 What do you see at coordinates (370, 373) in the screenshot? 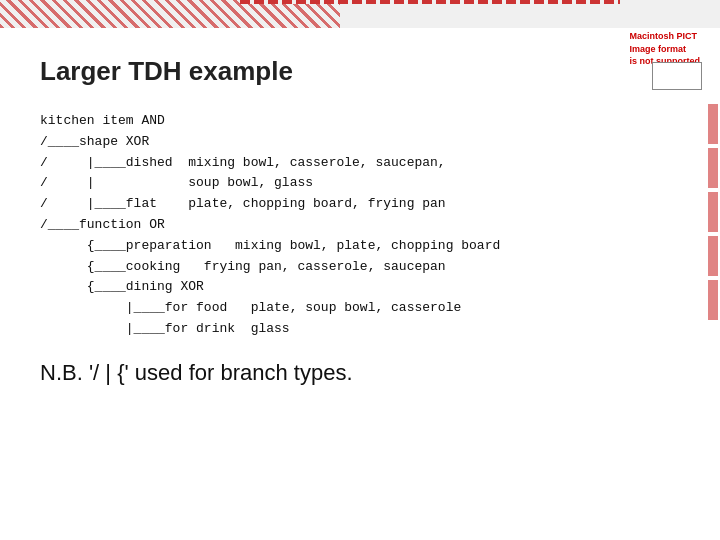
I see `nb-note: N.B. '/ | {' used for branch types.` at bounding box center [370, 373].